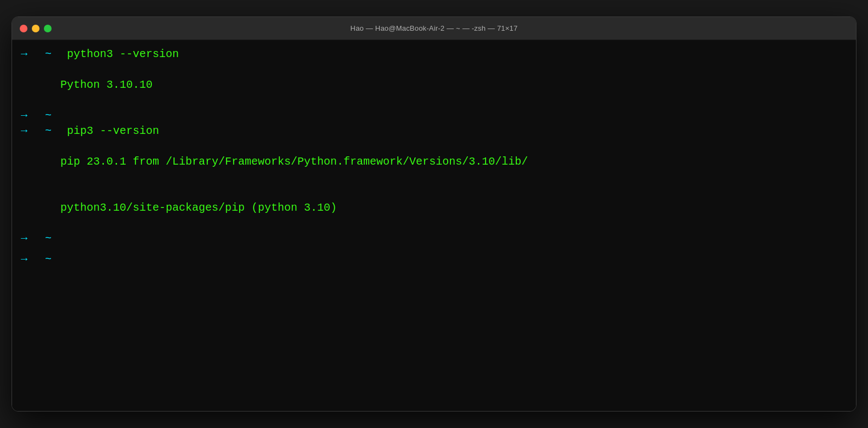 This screenshot has width=868, height=428. What do you see at coordinates (435, 29) in the screenshot?
I see `window-title: Hao — Hao@MacBook-Air-2 — ~ — -zsh — 71×…` at bounding box center [435, 29].